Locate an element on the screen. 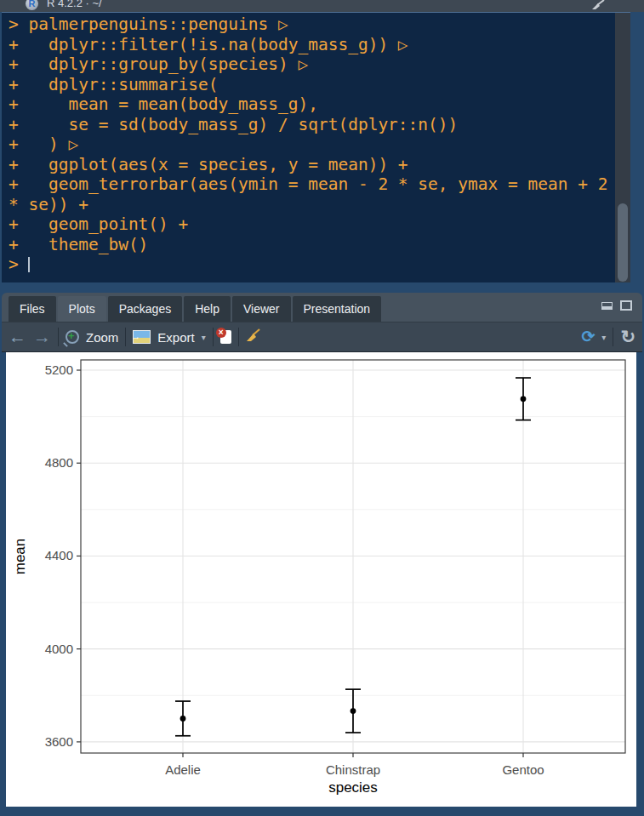  svg-text: 4000 is located at coordinates (60, 648).